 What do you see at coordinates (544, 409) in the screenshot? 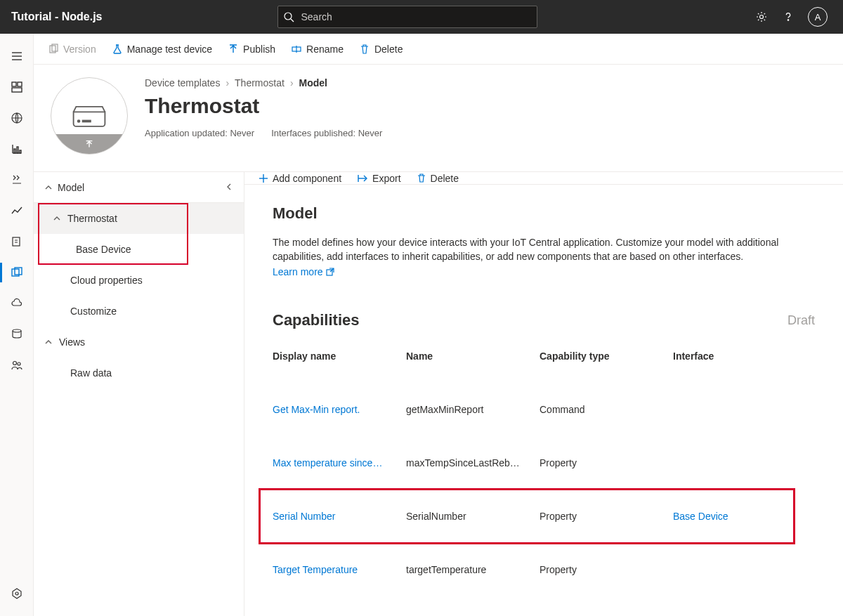
I see `table-row: Get Max-Min report. getMaxMinReport Comm…` at bounding box center [544, 409].